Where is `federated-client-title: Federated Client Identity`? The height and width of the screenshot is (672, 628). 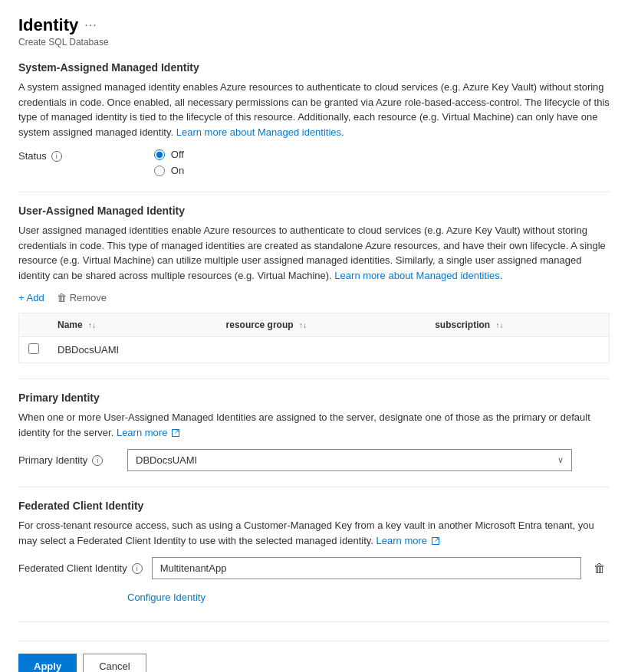
federated-client-title: Federated Client Identity is located at coordinates (314, 506).